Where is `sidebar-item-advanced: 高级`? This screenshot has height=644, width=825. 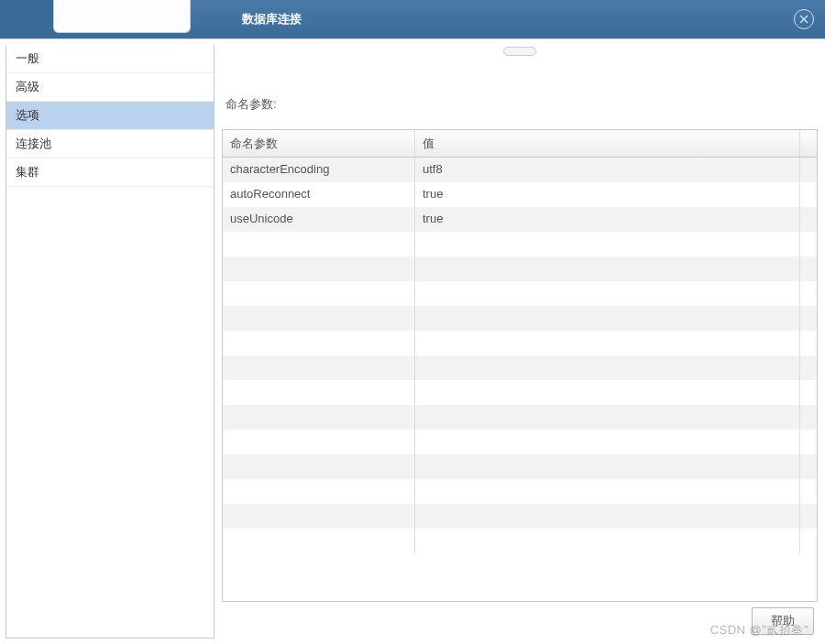
sidebar-item-advanced: 高级 is located at coordinates (110, 88).